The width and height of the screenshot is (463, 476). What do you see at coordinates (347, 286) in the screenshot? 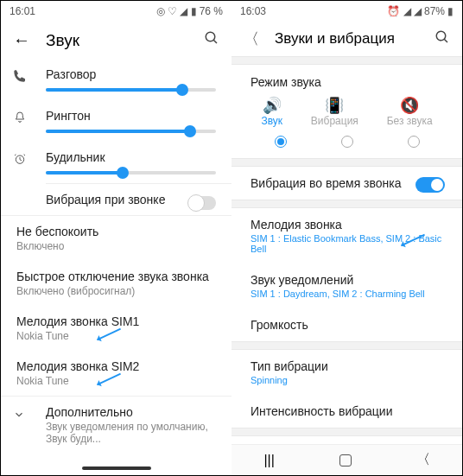
I see `notification-row: Звук уведомлений SIM 1 : Daydream, SIM 2…` at bounding box center [347, 286].